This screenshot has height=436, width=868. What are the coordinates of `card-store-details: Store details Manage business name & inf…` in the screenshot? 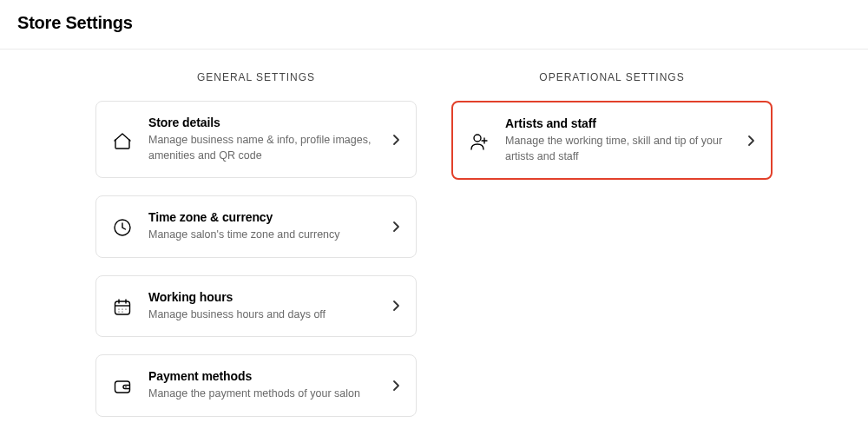 It's located at (256, 139).